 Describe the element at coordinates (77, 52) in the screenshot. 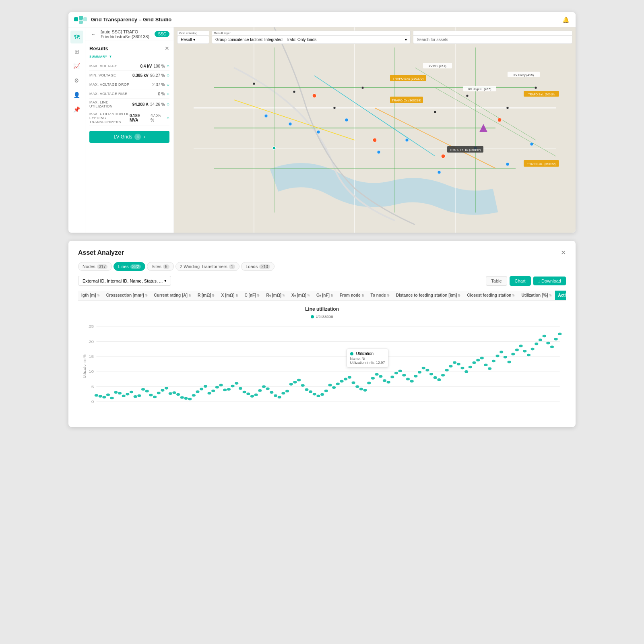

I see `sidebar-layers-icon: ⊞` at that location.